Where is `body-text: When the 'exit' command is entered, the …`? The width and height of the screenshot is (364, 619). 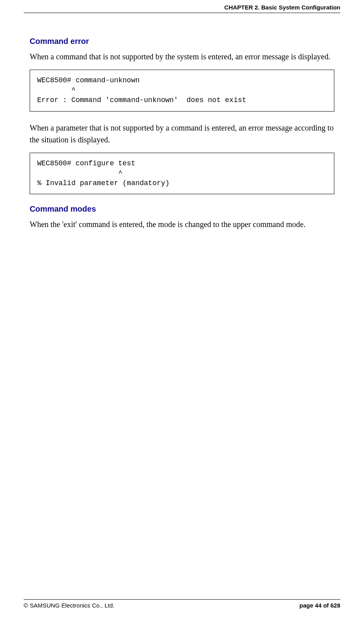
body-text: When the 'exit' command is entered, the … is located at coordinates (182, 224).